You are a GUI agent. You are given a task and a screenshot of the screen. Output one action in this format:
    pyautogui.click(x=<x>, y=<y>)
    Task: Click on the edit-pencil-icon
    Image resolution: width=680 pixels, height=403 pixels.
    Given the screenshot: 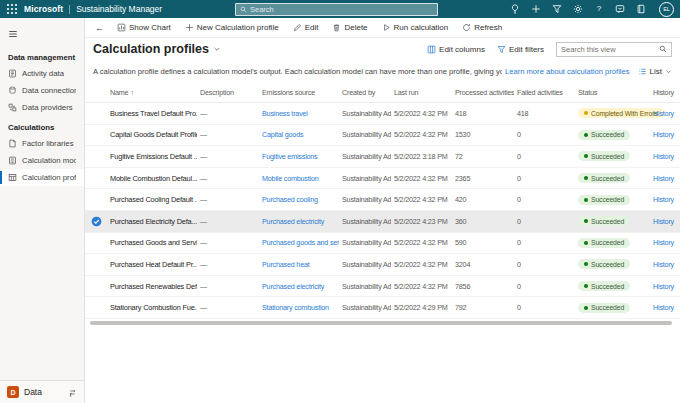 What is the action you would take?
    pyautogui.click(x=298, y=28)
    